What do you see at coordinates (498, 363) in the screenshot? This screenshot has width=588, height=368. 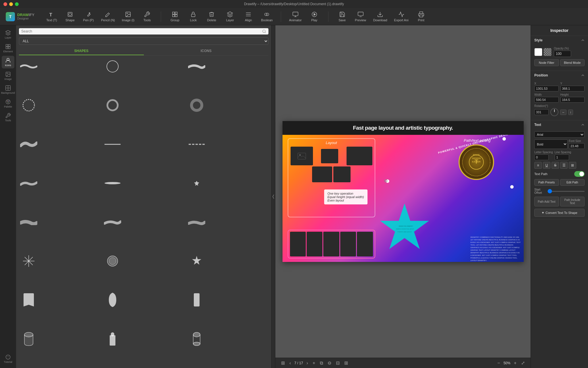 I see `zoom-out-btn: −` at bounding box center [498, 363].